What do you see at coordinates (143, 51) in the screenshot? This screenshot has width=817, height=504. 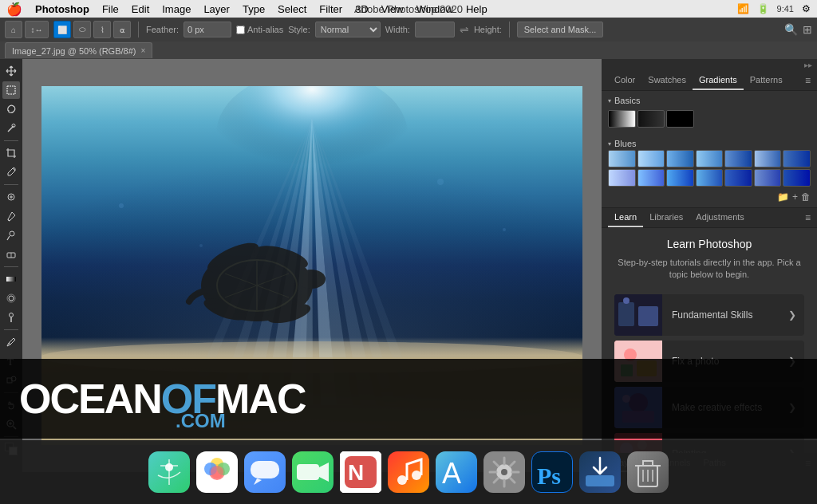 I see `doc-tab-close-btn: ×` at bounding box center [143, 51].